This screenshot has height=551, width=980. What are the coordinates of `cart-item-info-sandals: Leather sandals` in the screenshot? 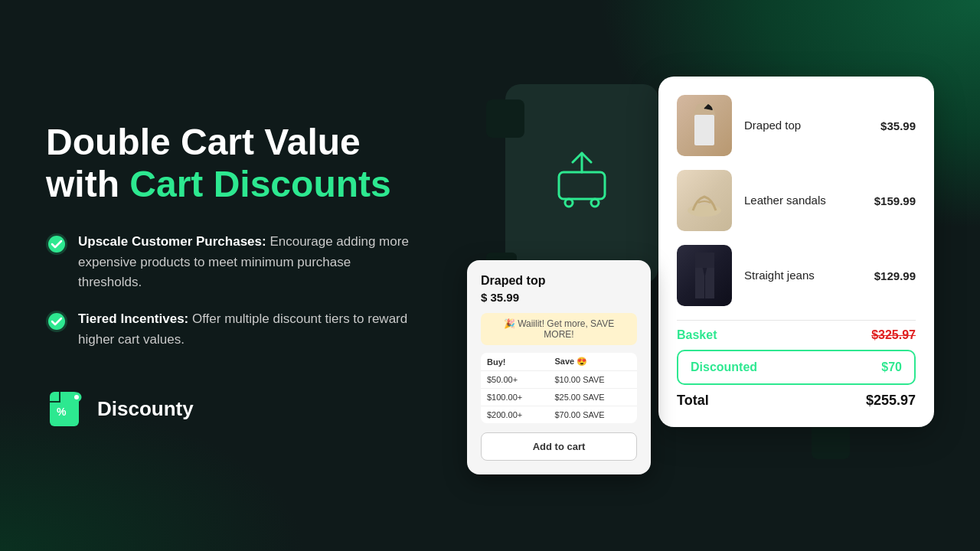 It's located at (803, 201).